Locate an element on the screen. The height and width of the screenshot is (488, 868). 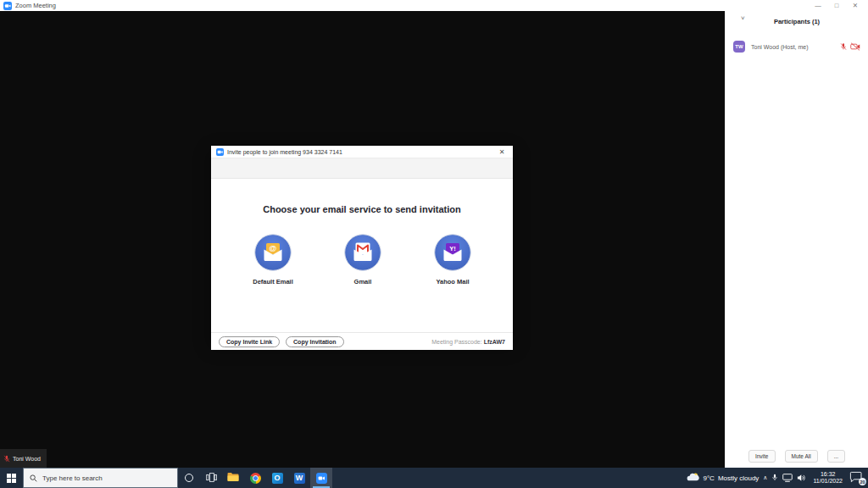
file-explorer-button is located at coordinates (233, 478).